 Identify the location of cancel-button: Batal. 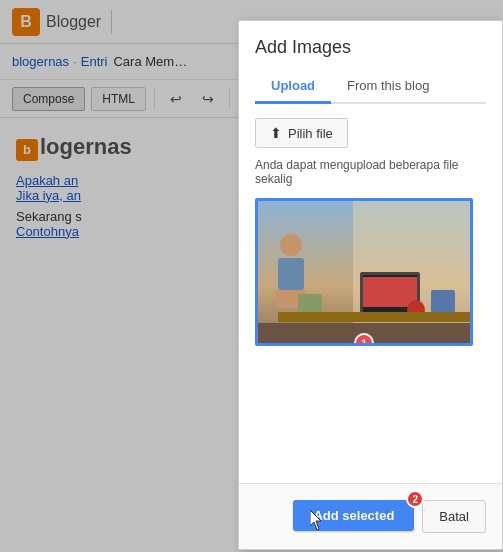
(454, 516).